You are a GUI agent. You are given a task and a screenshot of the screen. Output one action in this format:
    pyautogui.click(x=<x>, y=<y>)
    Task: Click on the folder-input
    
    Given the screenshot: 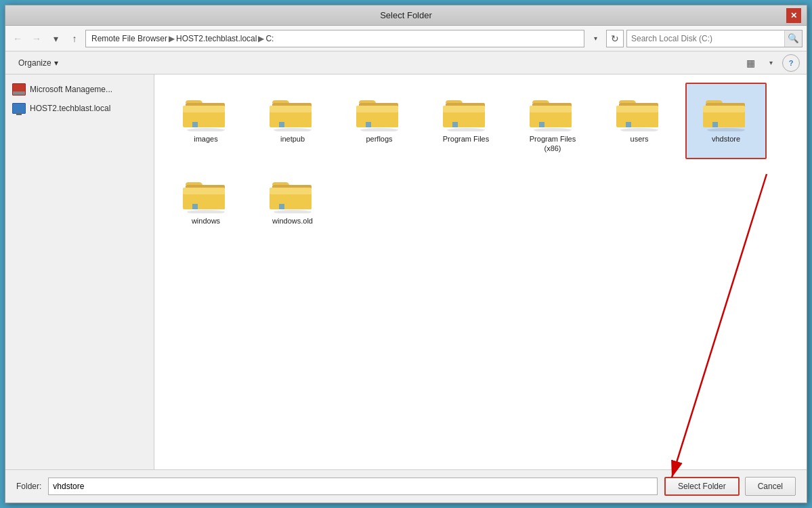 What is the action you would take?
    pyautogui.click(x=353, y=486)
    